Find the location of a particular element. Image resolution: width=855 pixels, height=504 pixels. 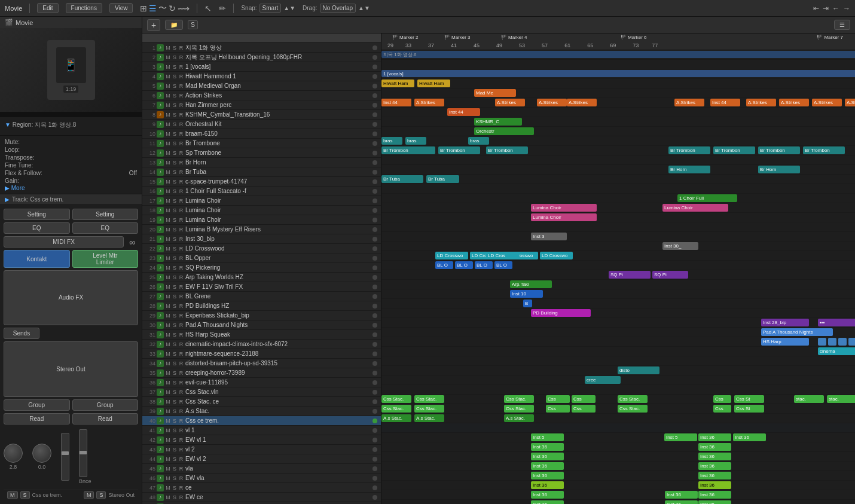

clip-inst36-r47-3: Inst 36 is located at coordinates (715, 495).